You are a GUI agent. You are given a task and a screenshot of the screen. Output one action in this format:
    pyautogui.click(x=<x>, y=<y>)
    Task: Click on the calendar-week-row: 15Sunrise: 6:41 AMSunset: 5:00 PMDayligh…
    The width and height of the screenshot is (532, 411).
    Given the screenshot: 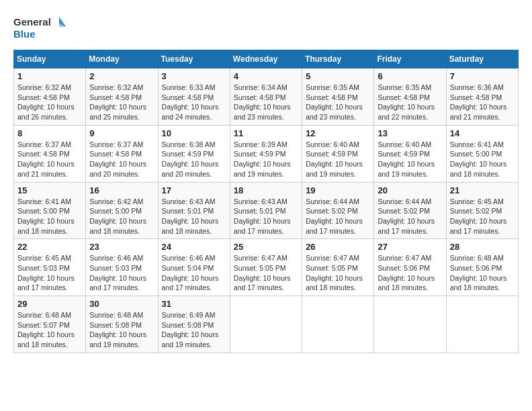 What is the action you would take?
    pyautogui.click(x=266, y=211)
    